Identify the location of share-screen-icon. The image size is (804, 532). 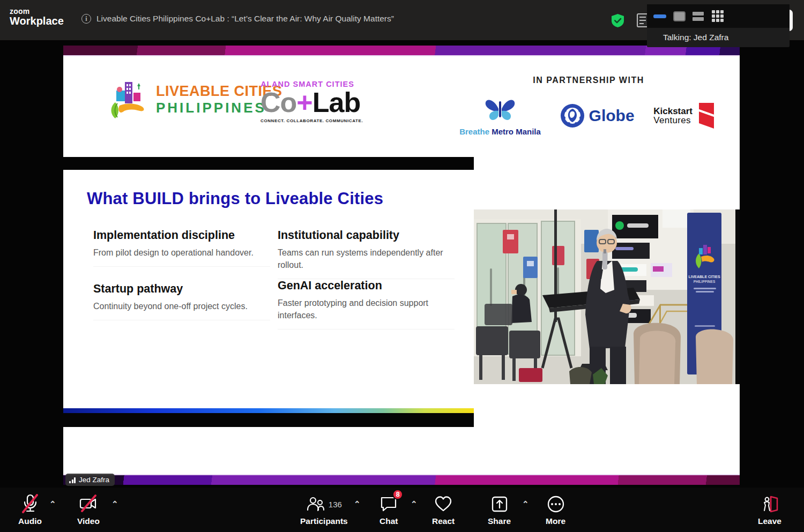
(500, 504).